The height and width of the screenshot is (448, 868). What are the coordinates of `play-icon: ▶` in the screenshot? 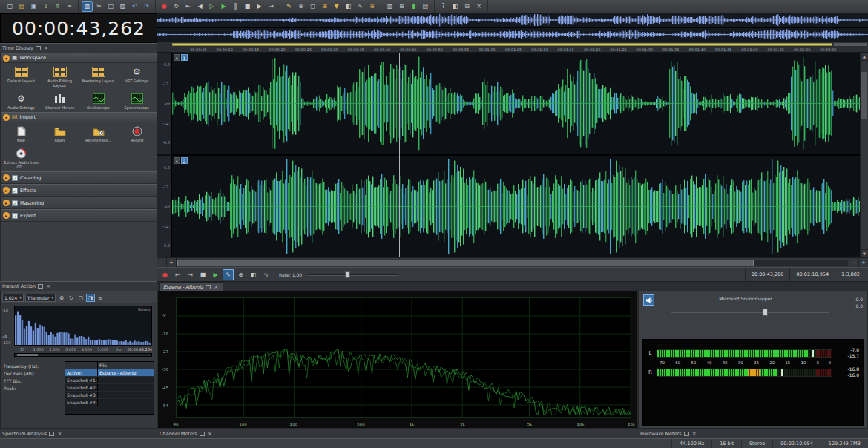 It's located at (224, 7).